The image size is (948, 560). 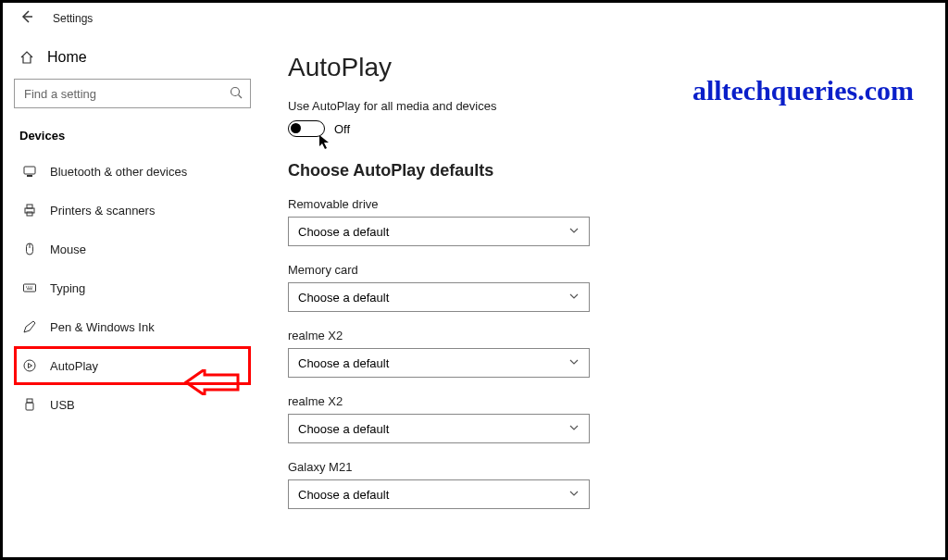 I want to click on pen-icon, so click(x=30, y=327).